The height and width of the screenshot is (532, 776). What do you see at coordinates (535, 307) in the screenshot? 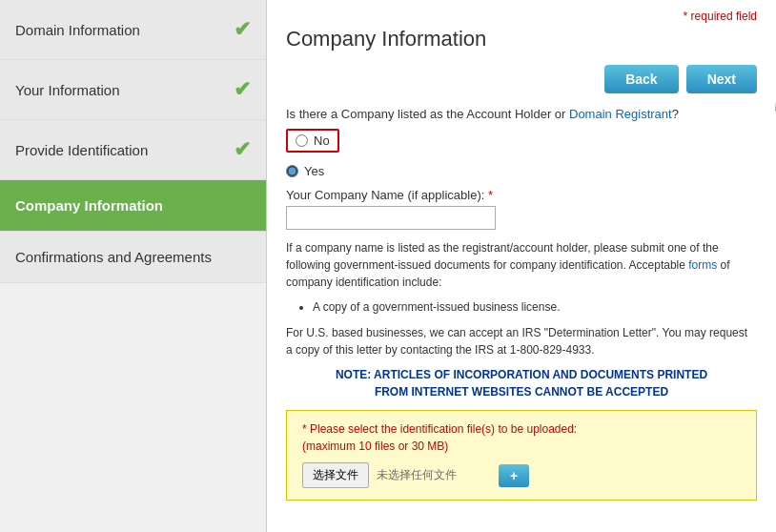
I see `bullet-item: A copy of a government-issued business l…` at bounding box center [535, 307].